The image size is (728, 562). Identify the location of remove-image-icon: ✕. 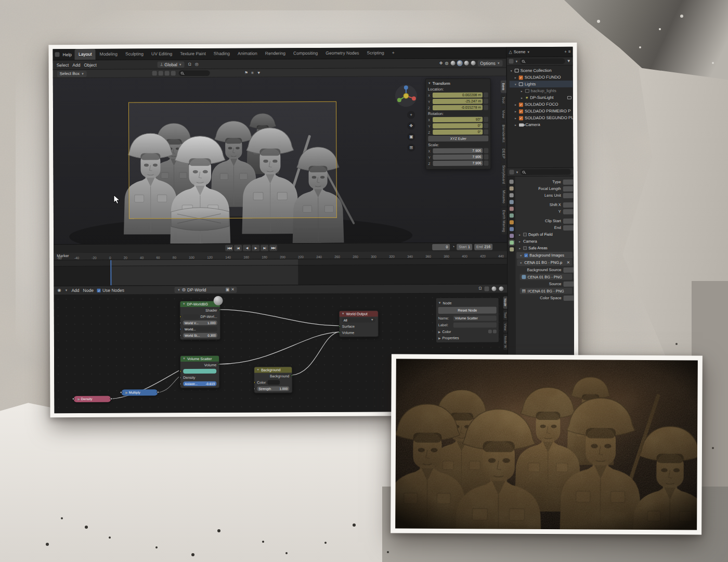
(569, 262).